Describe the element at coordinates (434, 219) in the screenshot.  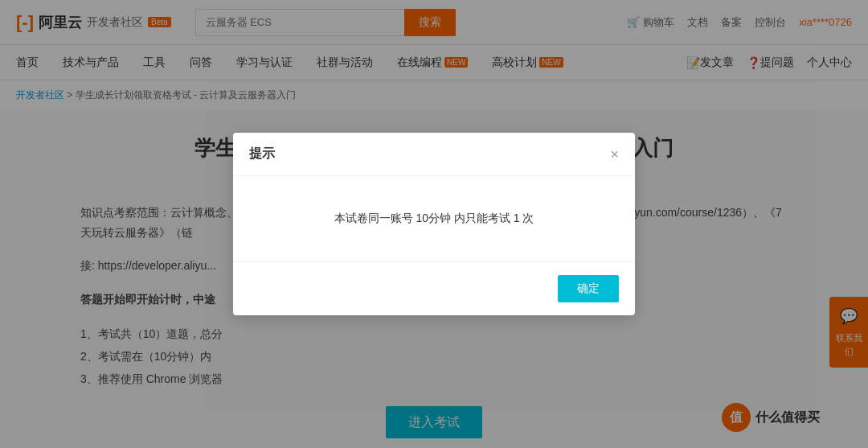
I see `modal-message: 本试卷同一账号 10分钟 内只能考试 1 次` at that location.